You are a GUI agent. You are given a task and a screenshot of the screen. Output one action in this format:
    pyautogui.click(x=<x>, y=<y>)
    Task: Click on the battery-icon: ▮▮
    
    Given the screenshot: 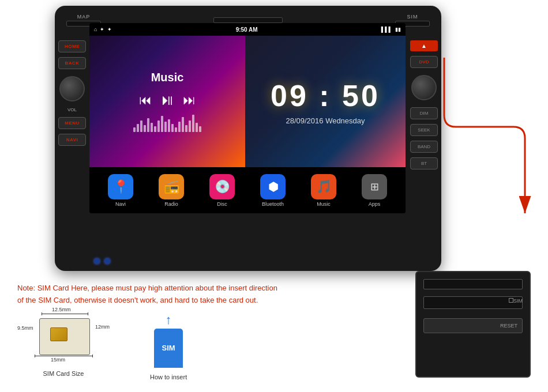 What is the action you would take?
    pyautogui.click(x=398, y=29)
    